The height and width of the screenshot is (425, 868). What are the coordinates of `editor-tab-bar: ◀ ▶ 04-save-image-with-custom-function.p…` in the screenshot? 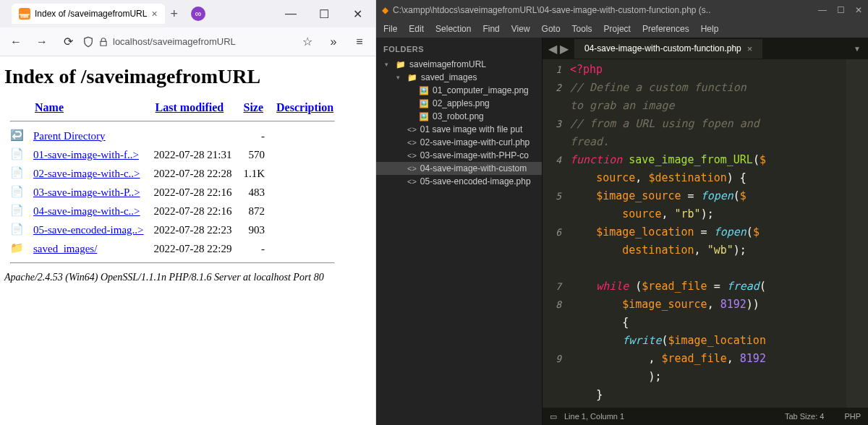 It's located at (705, 48).